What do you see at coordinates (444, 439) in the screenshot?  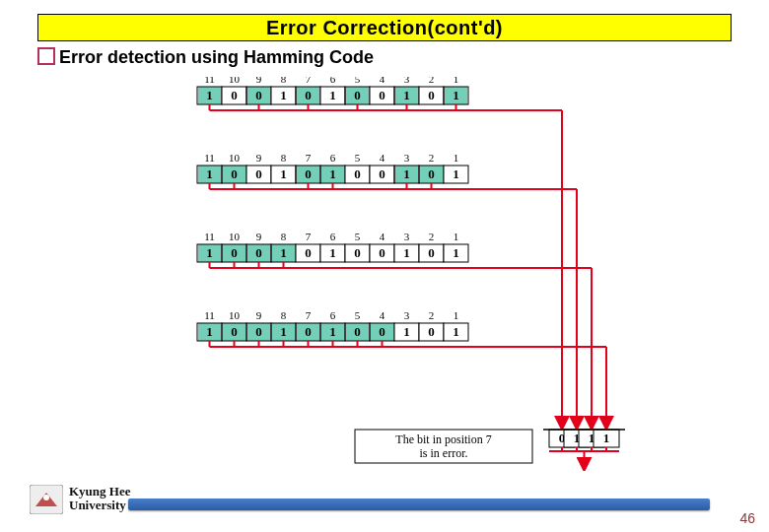 I see `svg-text: The bit in position 7` at bounding box center [444, 439].